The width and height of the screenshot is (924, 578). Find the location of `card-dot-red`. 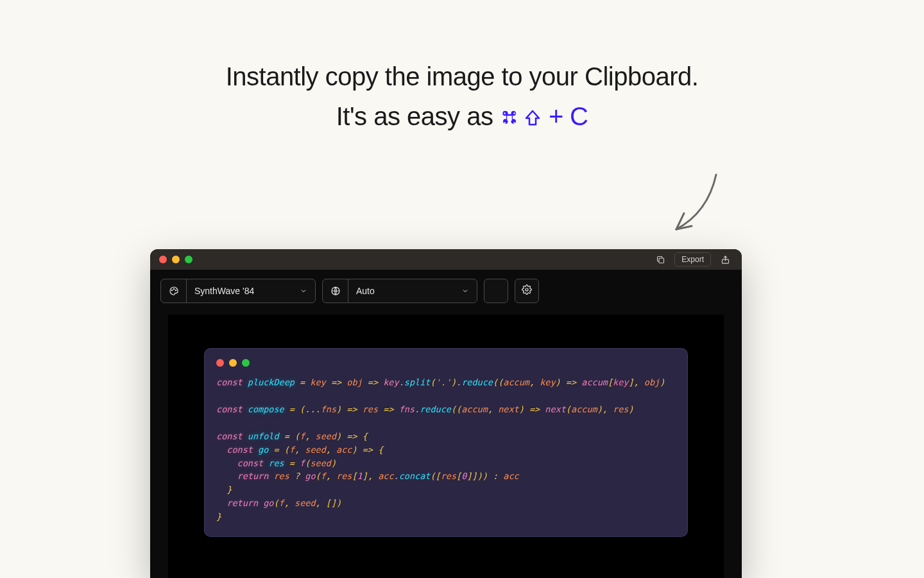

card-dot-red is located at coordinates (220, 363).